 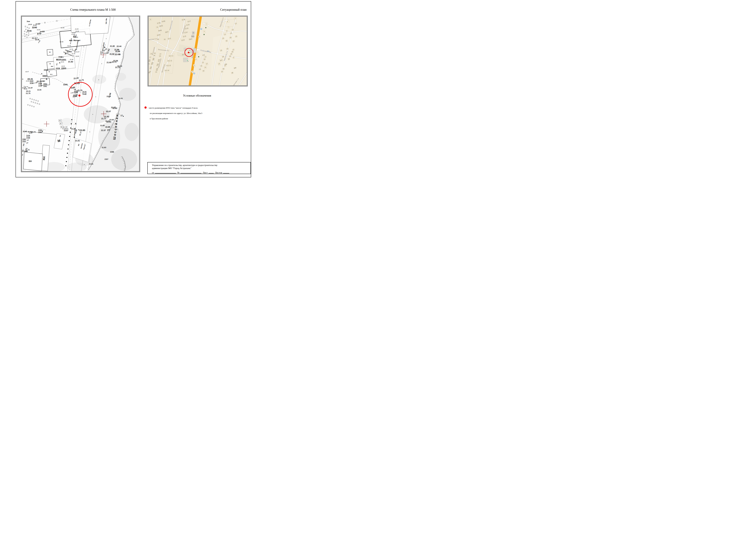 What do you see at coordinates (118, 67) in the screenshot?
I see `svg-text: 21.73` at bounding box center [118, 67].